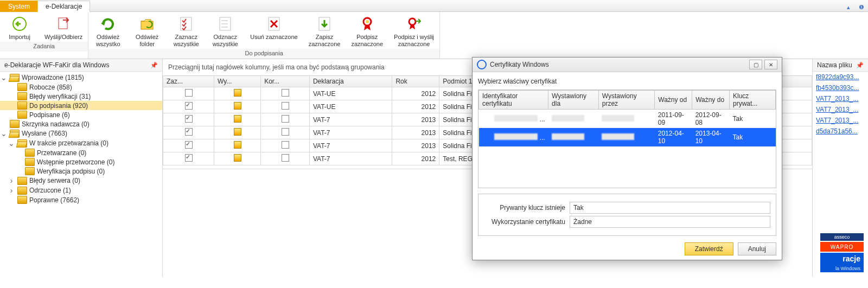  What do you see at coordinates (627, 137) in the screenshot?
I see `cert-cell` at bounding box center [627, 137].